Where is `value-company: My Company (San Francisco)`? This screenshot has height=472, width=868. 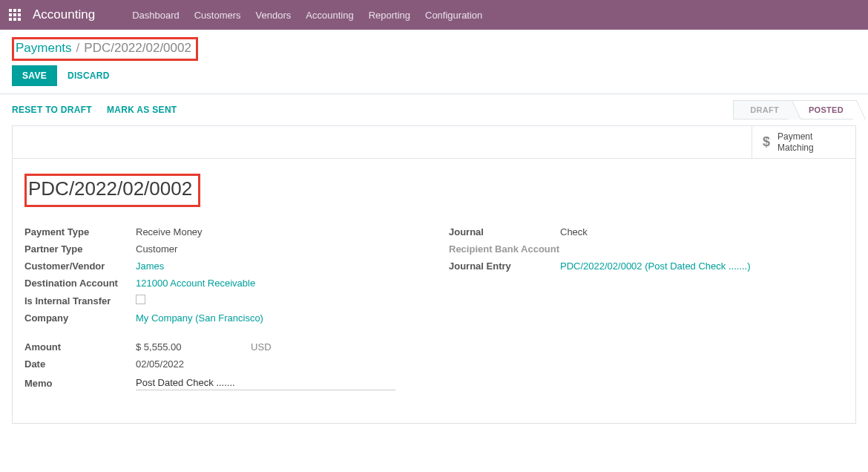 value-company: My Company (San Francisco) is located at coordinates (277, 318).